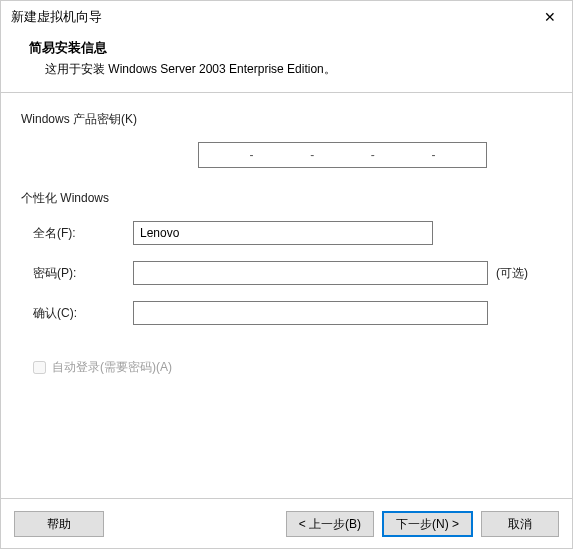 The width and height of the screenshot is (573, 549). Describe the element at coordinates (286, 63) in the screenshot. I see `wizard-header: 简易安装信息 这用于安装 Windows Server 2003 Enterpr…` at that location.